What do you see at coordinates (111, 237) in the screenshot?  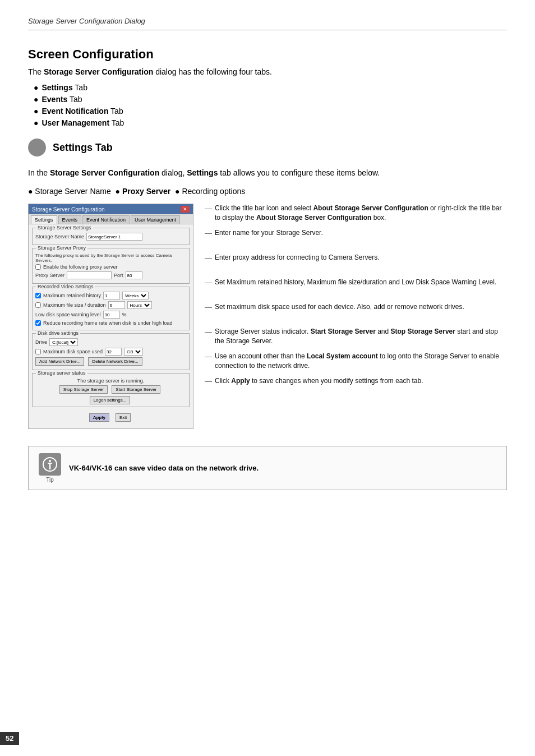 I see `server-name-row: Storage Server Name` at bounding box center [111, 237].